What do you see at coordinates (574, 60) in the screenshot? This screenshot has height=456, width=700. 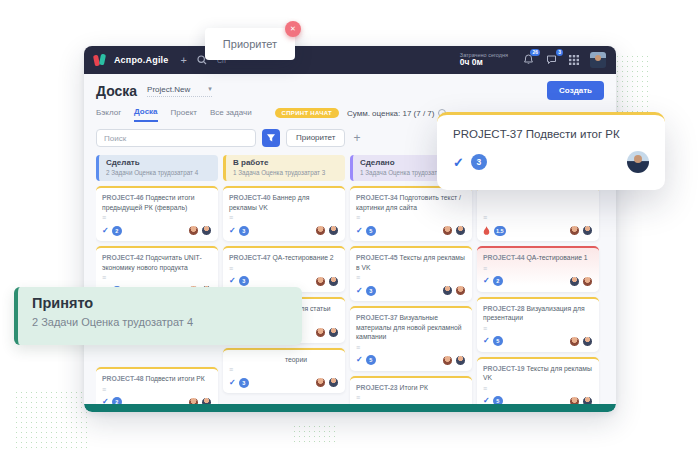 I see `apps-grid-icon` at bounding box center [574, 60].